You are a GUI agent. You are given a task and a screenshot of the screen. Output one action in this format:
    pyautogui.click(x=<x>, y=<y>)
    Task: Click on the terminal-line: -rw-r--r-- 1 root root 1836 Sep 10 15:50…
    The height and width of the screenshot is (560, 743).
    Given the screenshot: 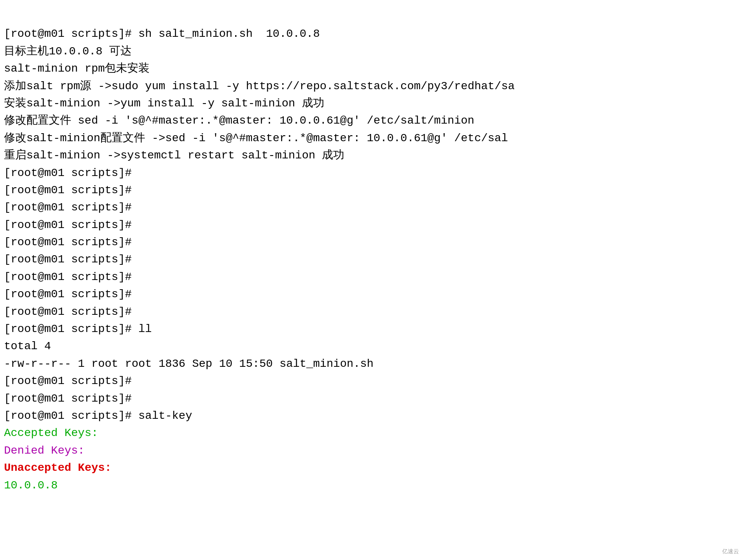 What is the action you would take?
    pyautogui.click(x=370, y=364)
    